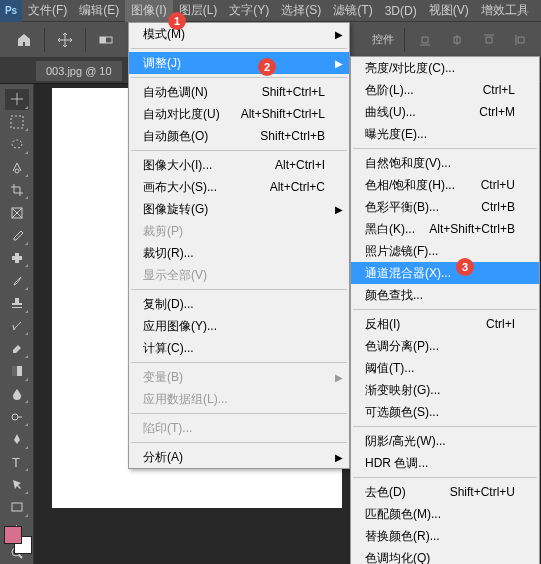 This screenshot has width=541, height=564. I want to click on dodge-tool, so click(17, 416).